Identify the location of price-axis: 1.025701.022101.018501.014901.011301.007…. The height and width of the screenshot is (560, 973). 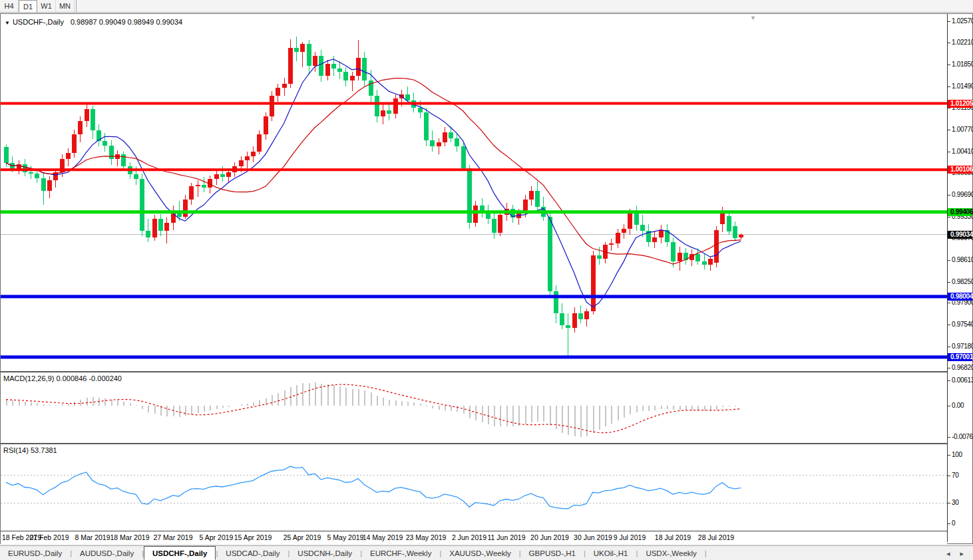
(960, 278).